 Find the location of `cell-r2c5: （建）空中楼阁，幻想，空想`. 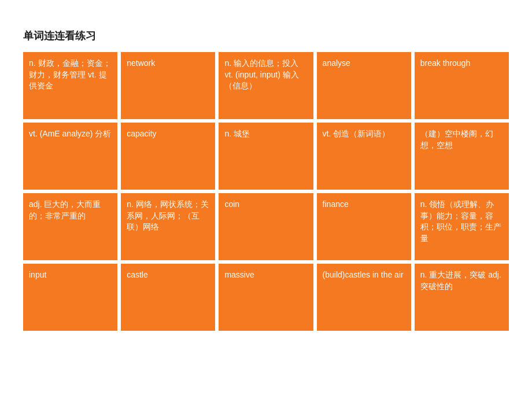

cell-r2c5: （建）空中楼阁，幻想，空想 is located at coordinates (461, 156).